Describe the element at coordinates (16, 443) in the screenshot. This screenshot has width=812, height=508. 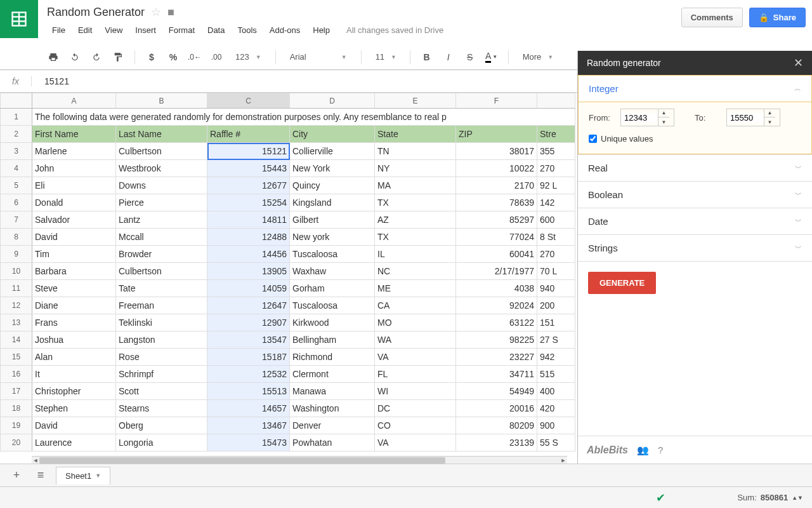
I see `row-header: 20` at that location.